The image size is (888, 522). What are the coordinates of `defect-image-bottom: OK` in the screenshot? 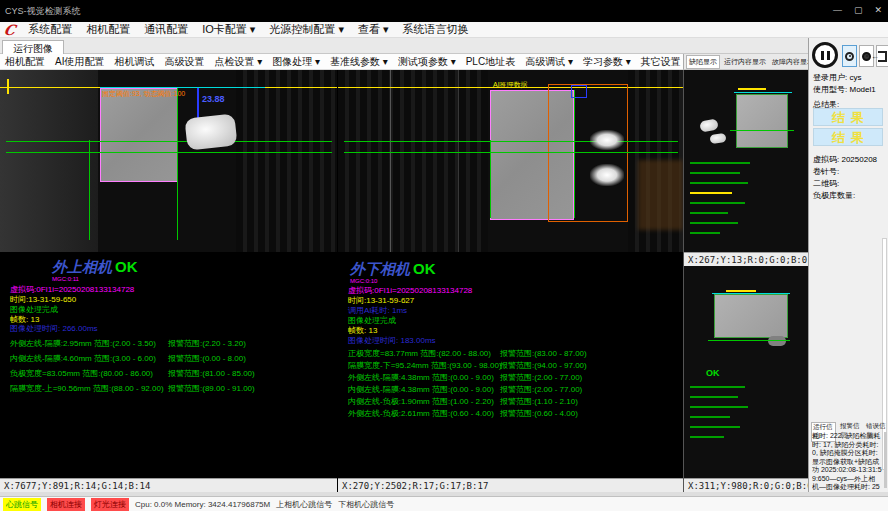 It's located at (746, 372).